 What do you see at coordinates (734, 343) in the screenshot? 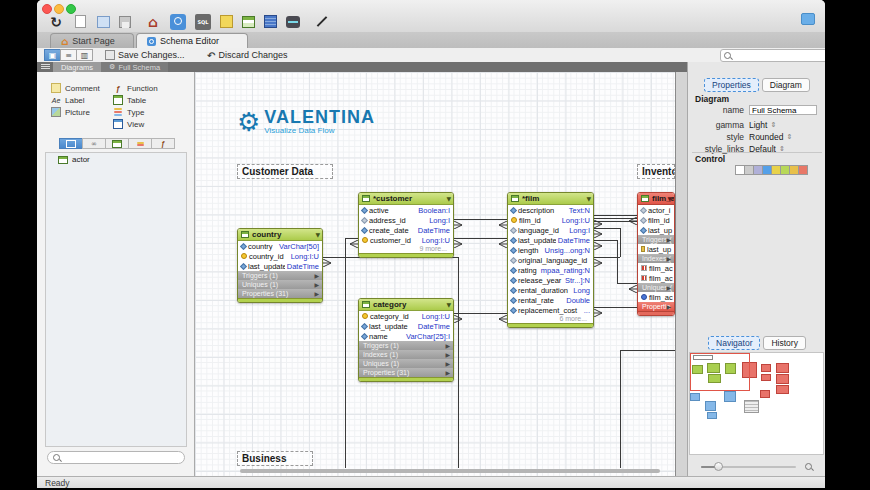
I see `tab-navigator: Navigator` at bounding box center [734, 343].